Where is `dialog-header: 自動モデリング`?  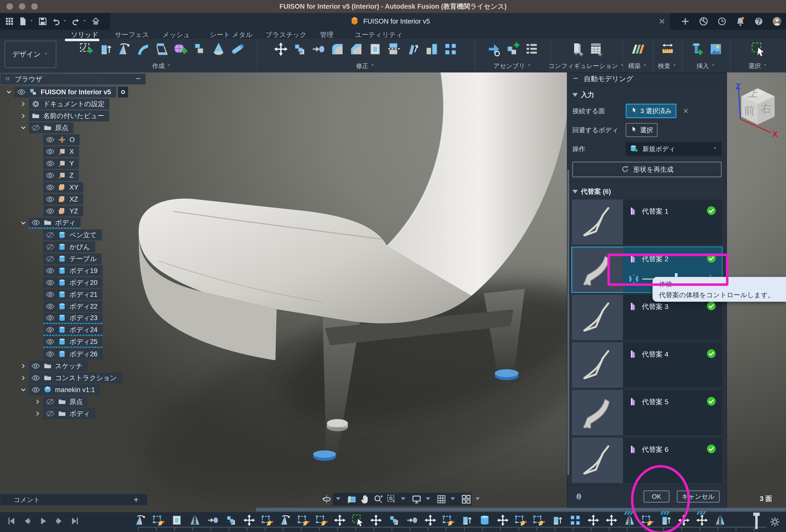
dialog-header: 自動モデリング is located at coordinates (647, 79).